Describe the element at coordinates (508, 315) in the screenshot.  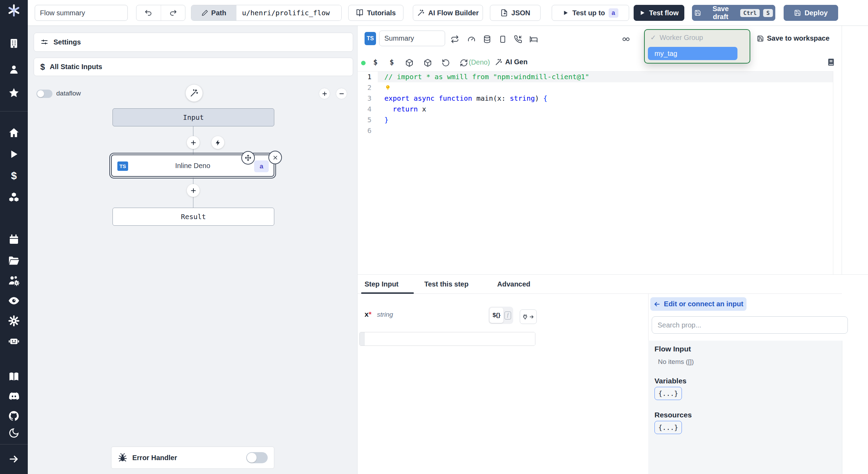
I see `javascript-mode-button: f` at that location.